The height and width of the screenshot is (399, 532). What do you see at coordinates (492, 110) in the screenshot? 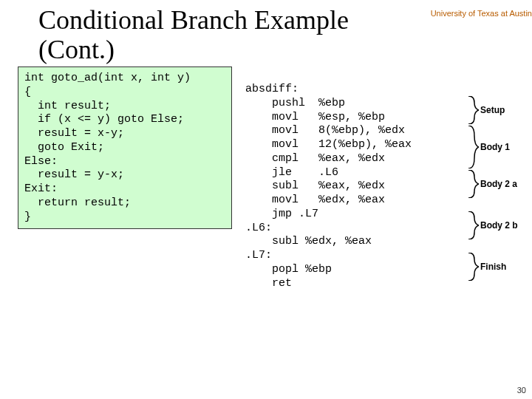
I see `label-setup: Setup` at bounding box center [492, 110].